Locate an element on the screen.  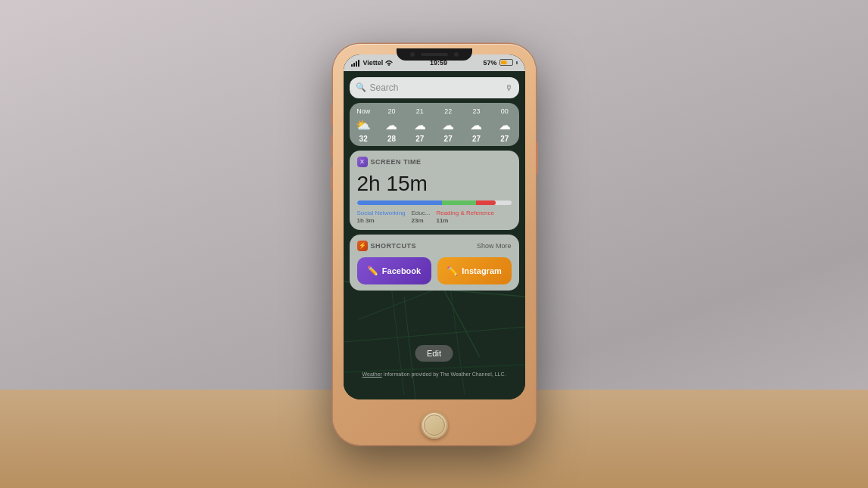
weather-hour-0: Now ⛅ 32 is located at coordinates (363, 124).